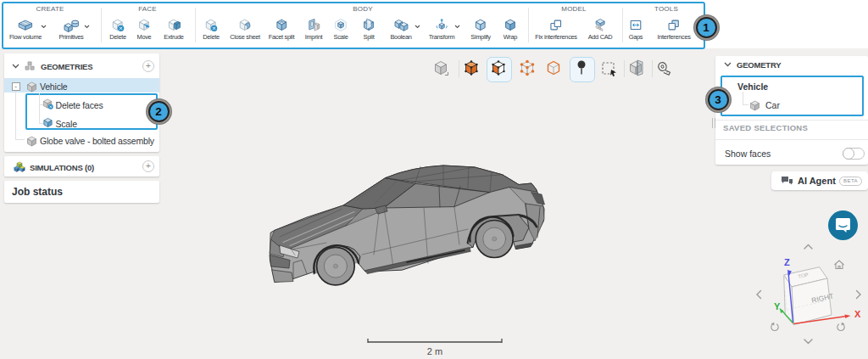  I want to click on svg-text: 2 m, so click(435, 351).